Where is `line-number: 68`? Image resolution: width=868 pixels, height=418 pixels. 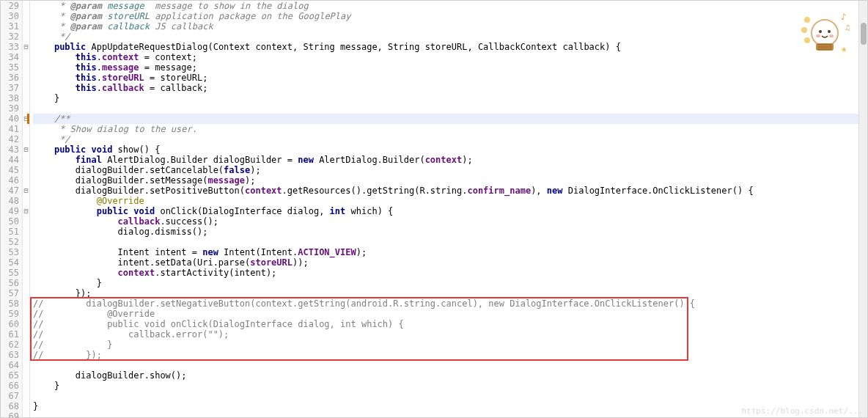 line-number: 68 is located at coordinates (10, 406).